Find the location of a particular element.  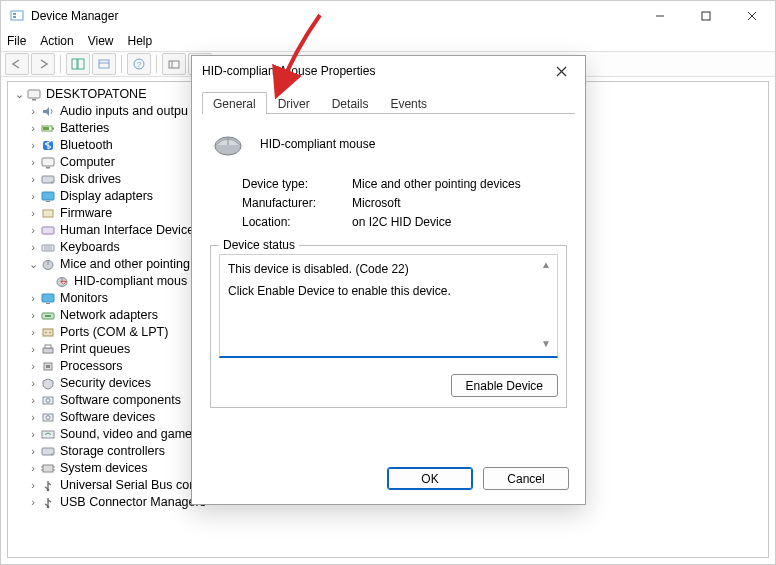

tree-node-label: USB Connector Managers is located at coordinates (133, 502).